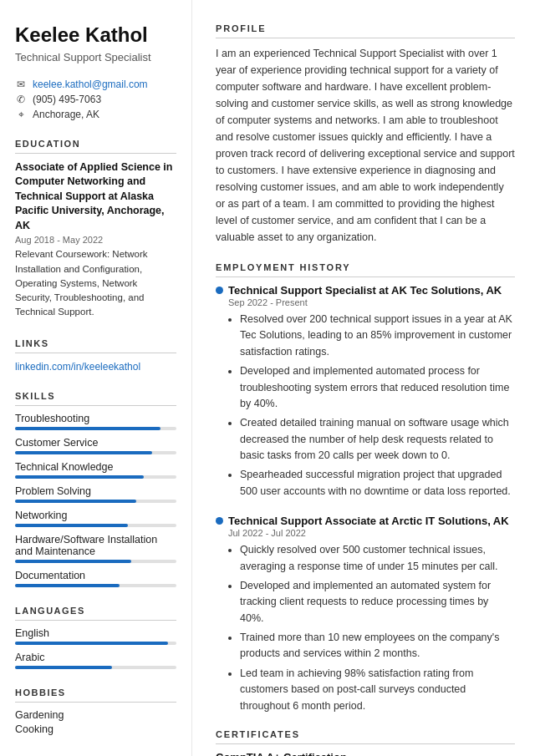  I want to click on edu-coursework: Relevant Coursework: Network Installatio…, so click(95, 283).